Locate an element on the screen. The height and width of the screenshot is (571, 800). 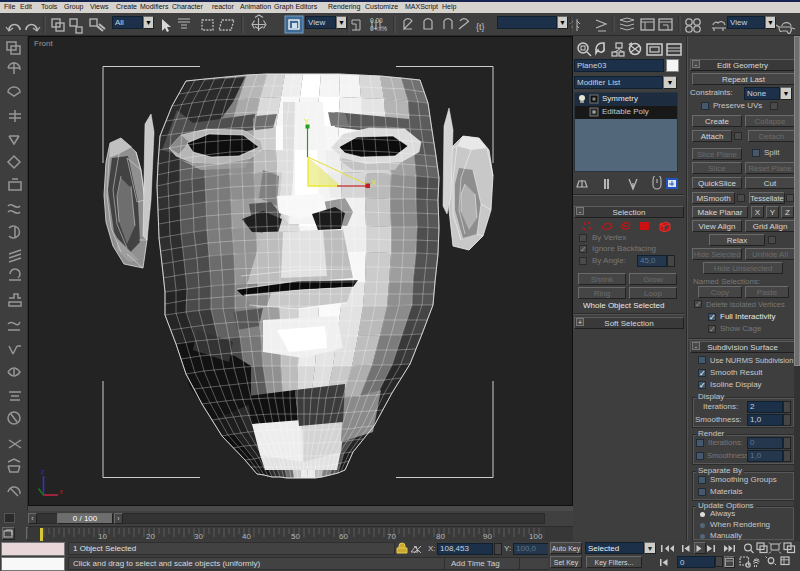
svg-text: {t} is located at coordinates (480, 27).